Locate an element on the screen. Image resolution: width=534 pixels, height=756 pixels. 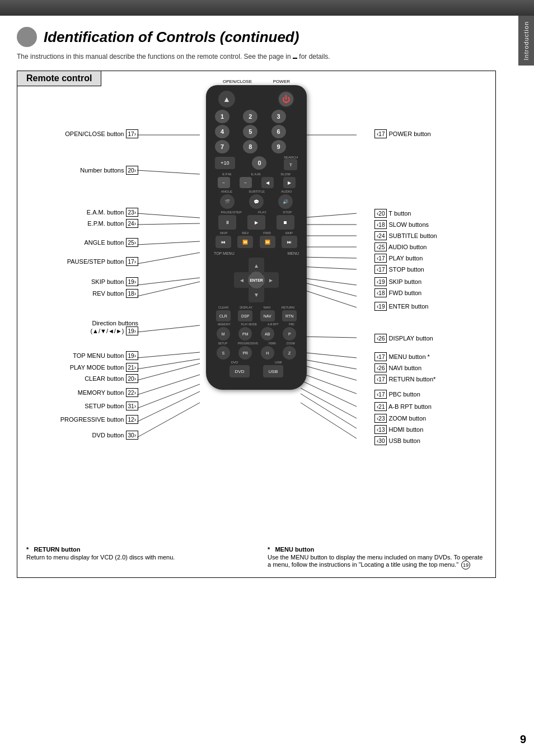
label-play-mode: PLAY MODE button 21 › is located at coordinates (104, 367).